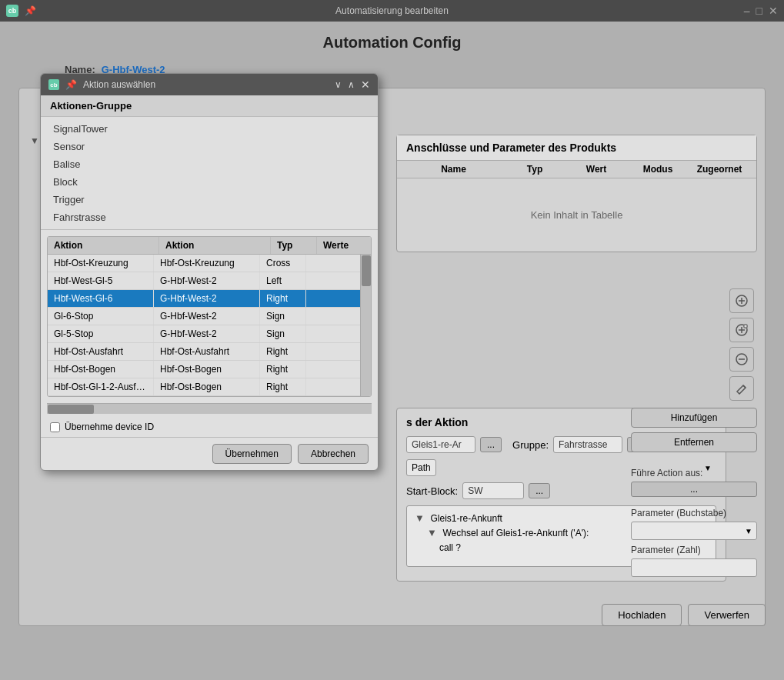  What do you see at coordinates (577, 169) in the screenshot?
I see `connections-table-header: Name Typ Wert Modus Zugeornet` at bounding box center [577, 169].